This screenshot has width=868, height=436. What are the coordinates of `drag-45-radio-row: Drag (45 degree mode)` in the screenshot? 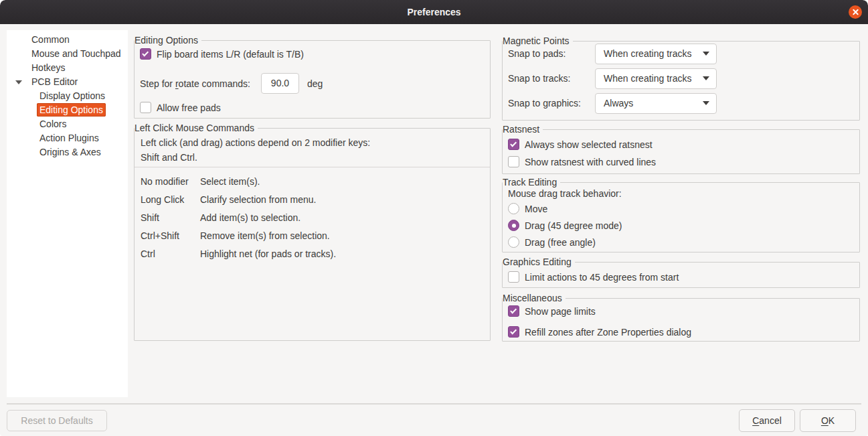 It's located at (565, 225).